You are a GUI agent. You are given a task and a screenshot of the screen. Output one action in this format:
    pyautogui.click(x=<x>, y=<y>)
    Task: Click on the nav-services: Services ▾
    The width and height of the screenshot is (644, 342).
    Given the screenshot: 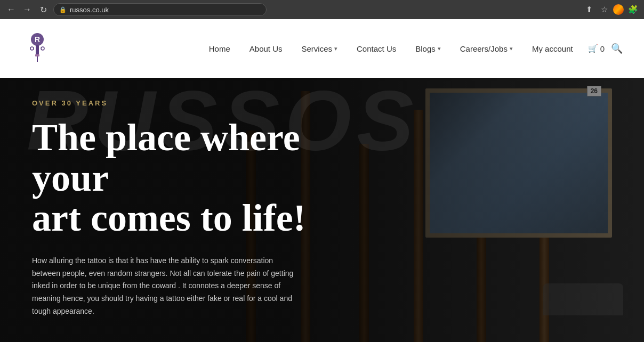 What is the action you would take?
    pyautogui.click(x=319, y=49)
    